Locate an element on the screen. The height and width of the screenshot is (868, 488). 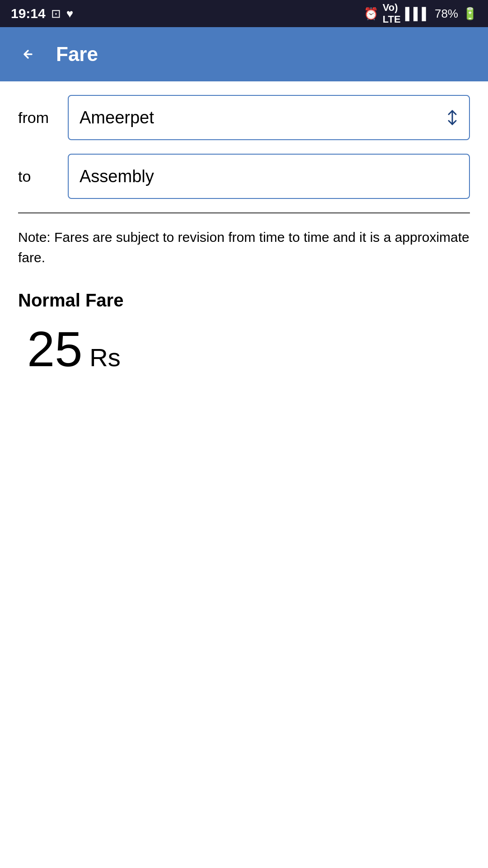
to-row: to is located at coordinates (244, 176).